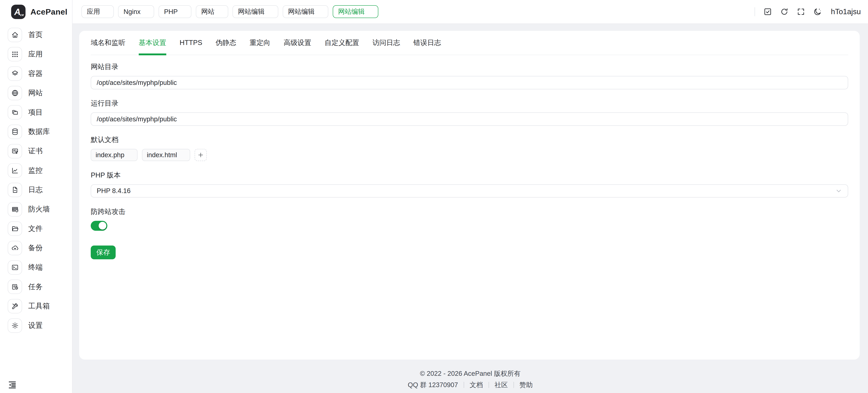  I want to click on sidebar-item-label: 证书, so click(35, 151).